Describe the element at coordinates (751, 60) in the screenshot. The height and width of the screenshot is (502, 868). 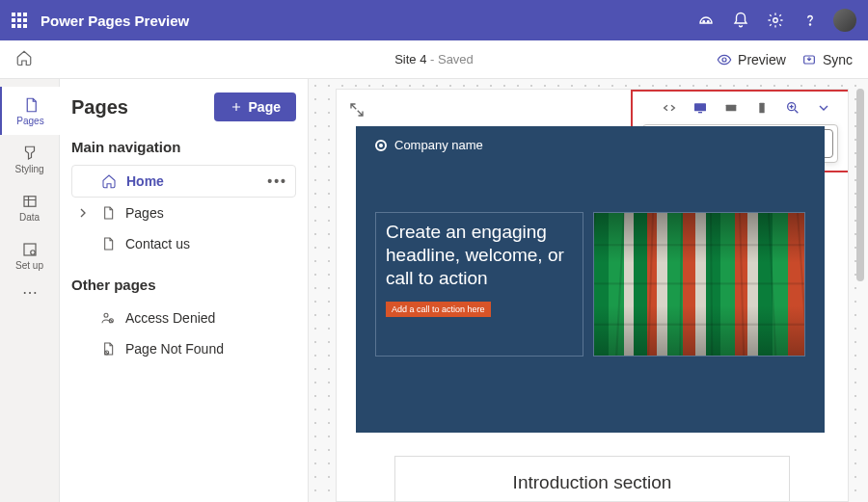
I see `preview-button: Preview` at that location.